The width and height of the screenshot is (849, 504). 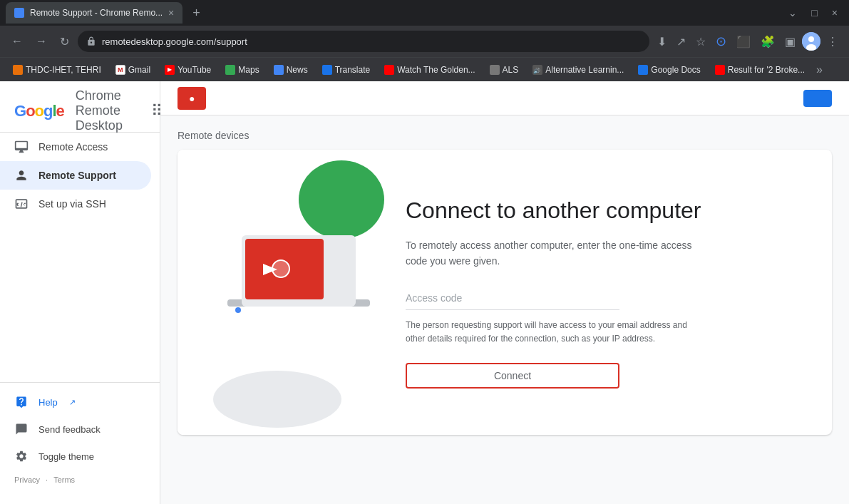 What do you see at coordinates (820, 70) in the screenshot?
I see `bookmarks-more-button: »` at bounding box center [820, 70].